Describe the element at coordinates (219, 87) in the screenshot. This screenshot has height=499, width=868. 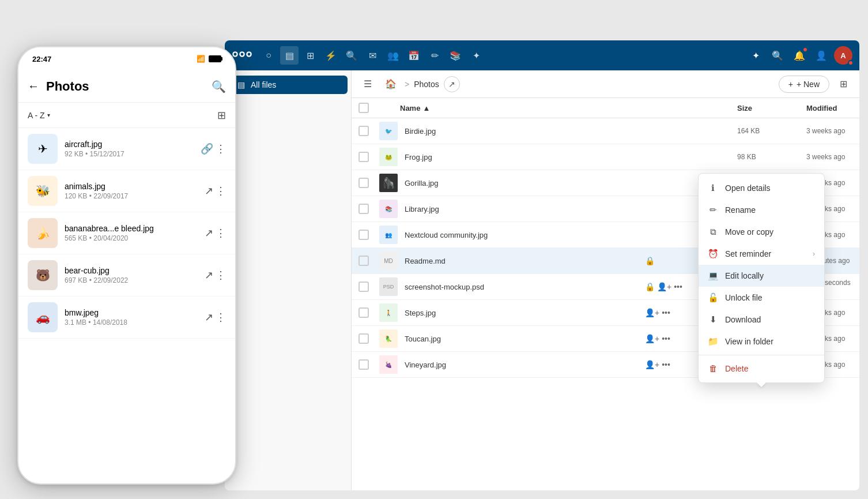
I see `mobile-search-icon: 🔍` at that location.